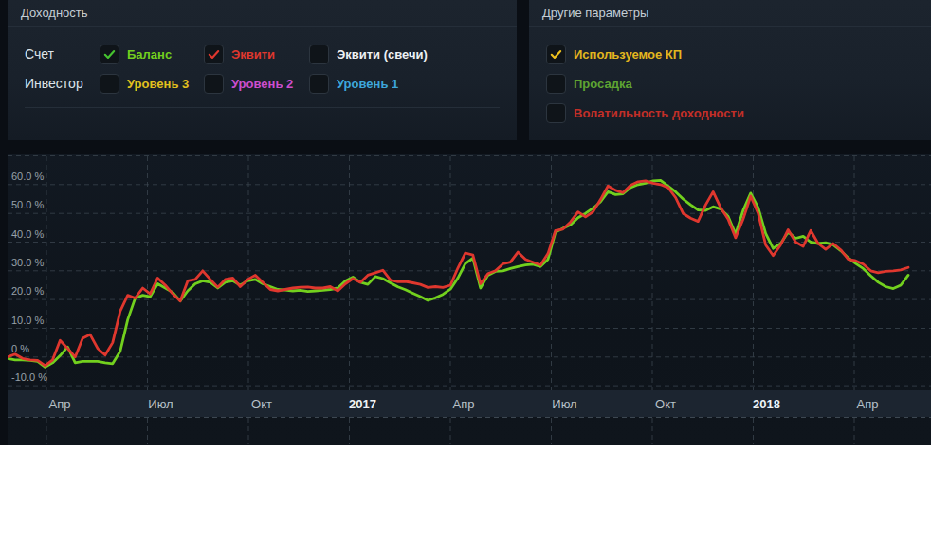 The image size is (931, 560). I want to click on checkbox-label: Уровень 1, so click(368, 83).